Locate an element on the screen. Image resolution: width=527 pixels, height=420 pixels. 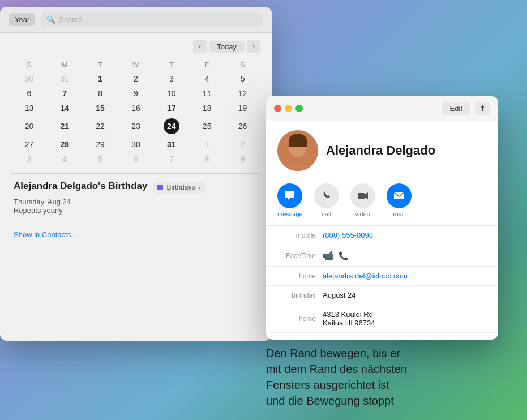
facetime-call-icon: 📞 is located at coordinates (343, 256).